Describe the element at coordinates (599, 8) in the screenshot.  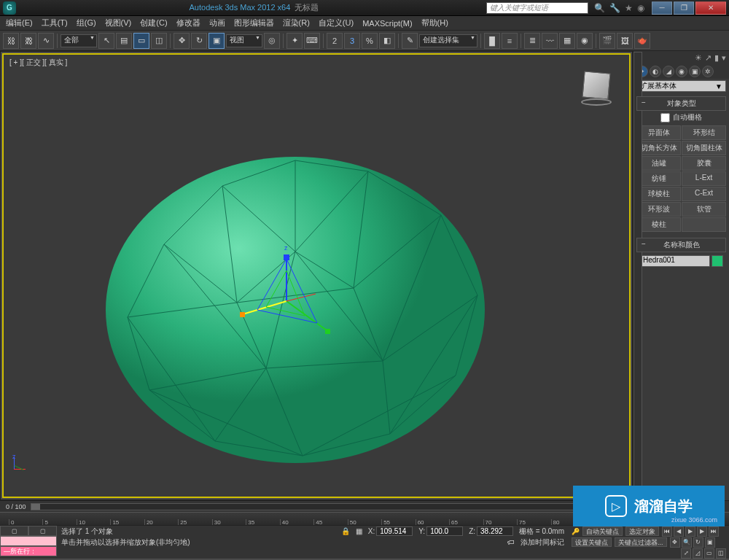
I see `search-icon: 🔍` at that location.